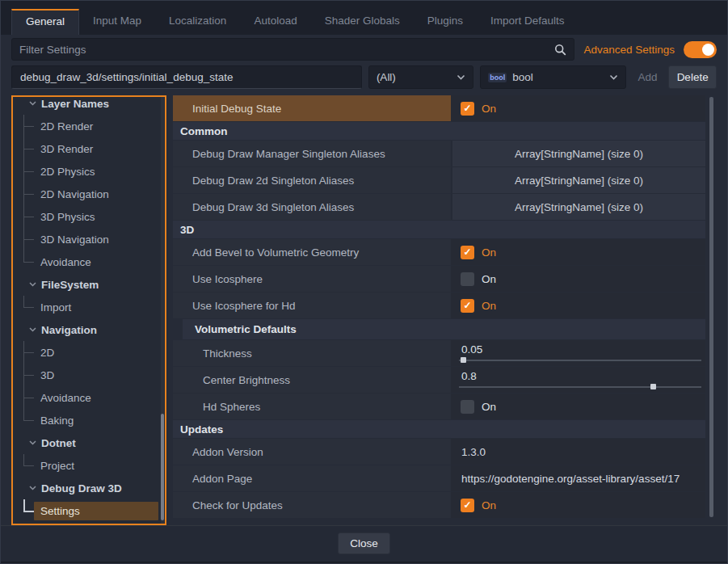 This screenshot has height=564, width=728. Describe the element at coordinates (414, 78) in the screenshot. I see `feature-filter-value: (All)` at that location.